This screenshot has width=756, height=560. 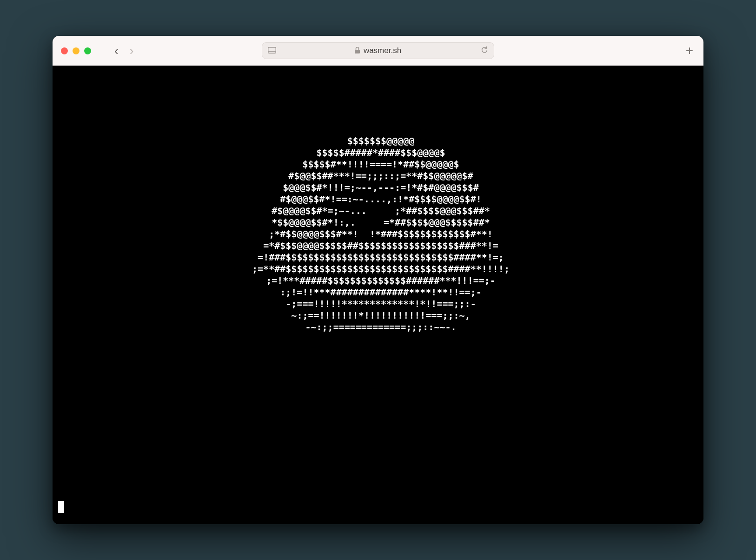 What do you see at coordinates (382, 51) in the screenshot?
I see `url-text: wasmer.sh` at bounding box center [382, 51].